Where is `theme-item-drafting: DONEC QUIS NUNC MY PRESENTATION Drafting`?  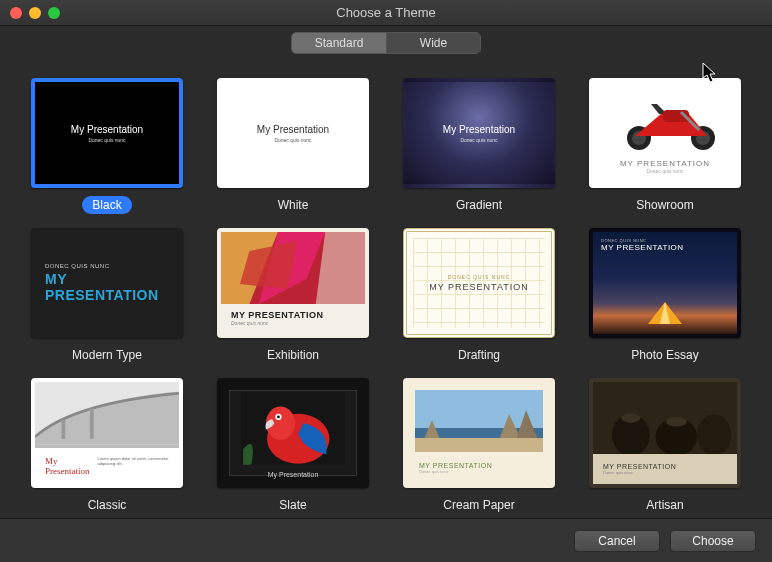
theme-item-drafting: DONEC QUIS NUNC MY PRESENTATION Drafting is located at coordinates (479, 296).